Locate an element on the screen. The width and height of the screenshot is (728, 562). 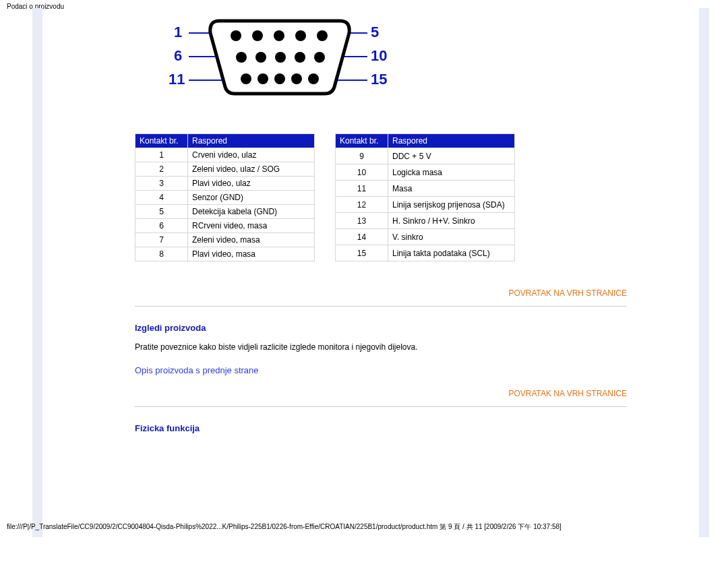
section-title-physical: Fizicka funkcija is located at coordinates (381, 429).